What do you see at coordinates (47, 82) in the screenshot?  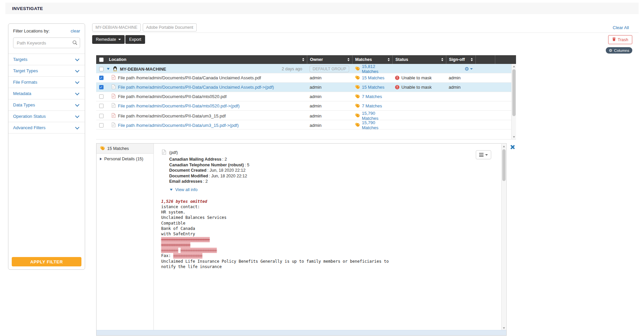 I see `sidebar-item-file-formats: File Formats` at bounding box center [47, 82].